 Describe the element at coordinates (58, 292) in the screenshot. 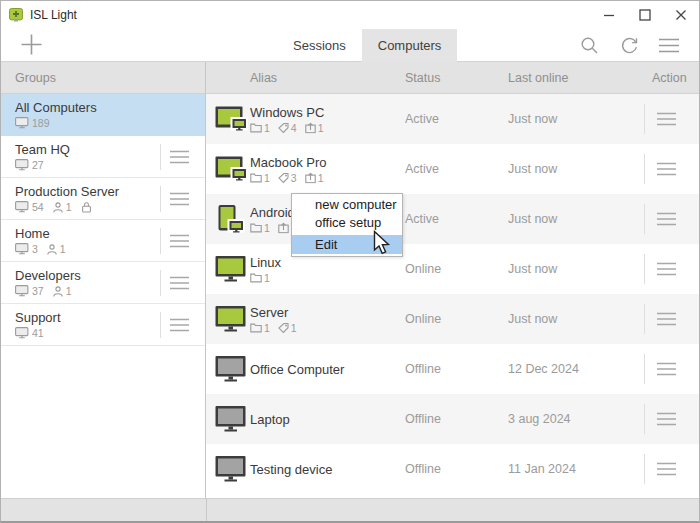

I see `users-count-icon` at that location.